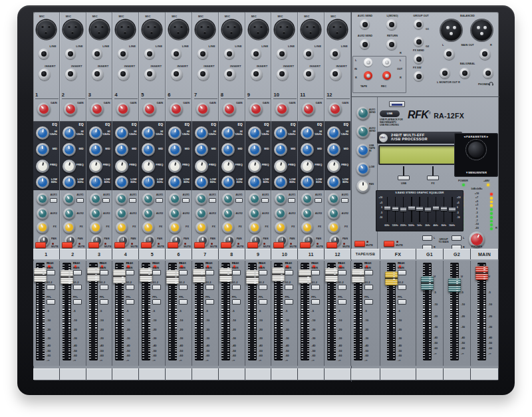 Image resolution: width=532 pixels, height=417 pixels. I want to click on parameter-knob, so click(476, 150).